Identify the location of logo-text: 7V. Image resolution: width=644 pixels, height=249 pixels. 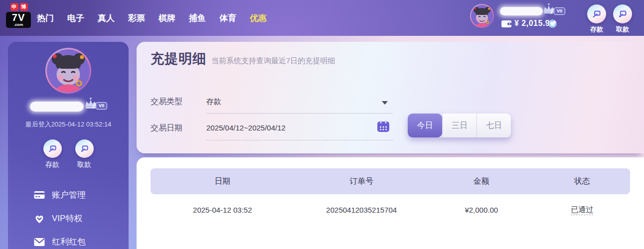
(18, 17).